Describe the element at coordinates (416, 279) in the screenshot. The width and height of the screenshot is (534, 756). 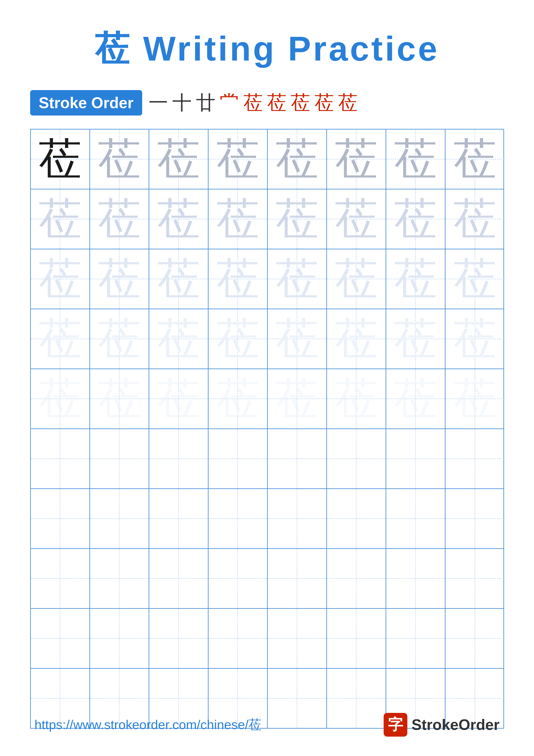
I see `grid-cell-3-7: 莅` at that location.